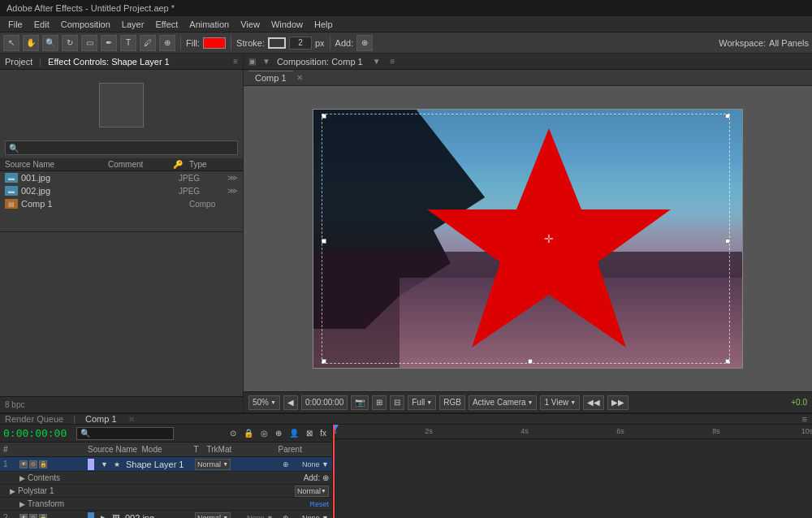 This screenshot has height=518, width=812. I want to click on item-expand-0: ⋙, so click(232, 178).